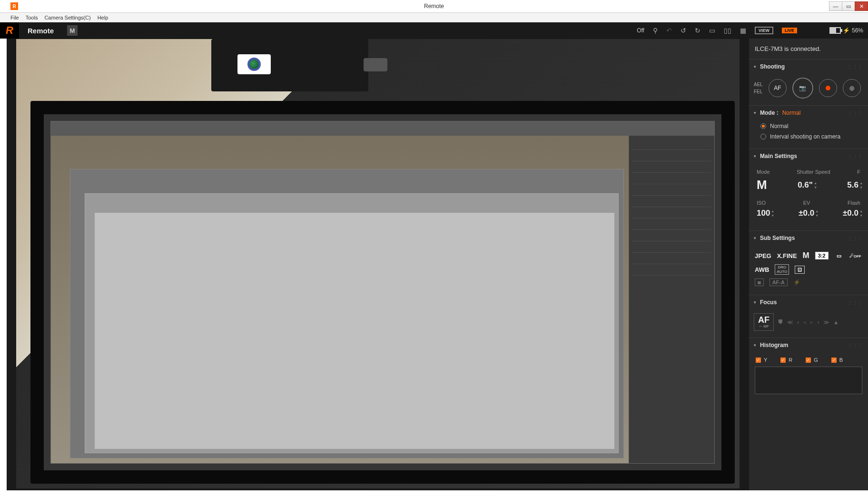  Describe the element at coordinates (763, 172) in the screenshot. I see `mode-col-label: Mode` at that location.